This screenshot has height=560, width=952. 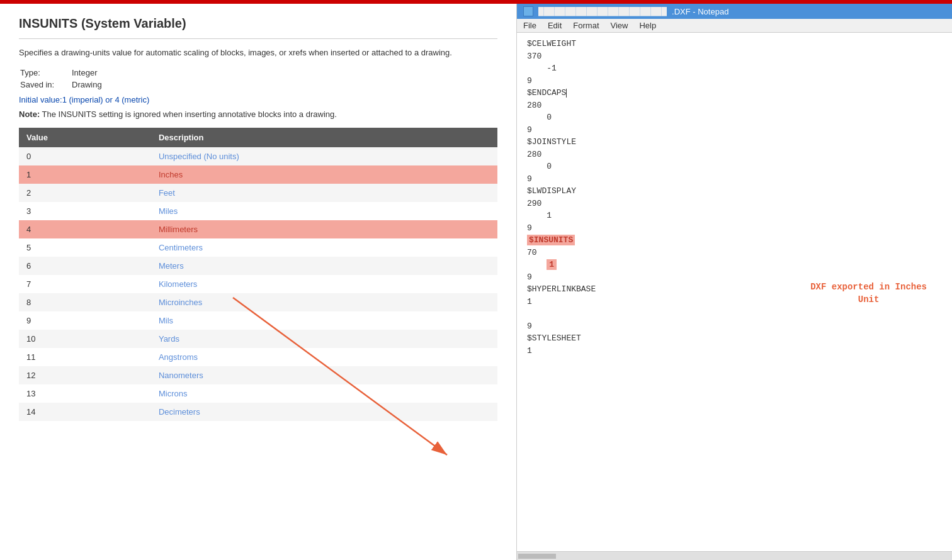 I want to click on cell-description: Kilometers, so click(x=324, y=284).